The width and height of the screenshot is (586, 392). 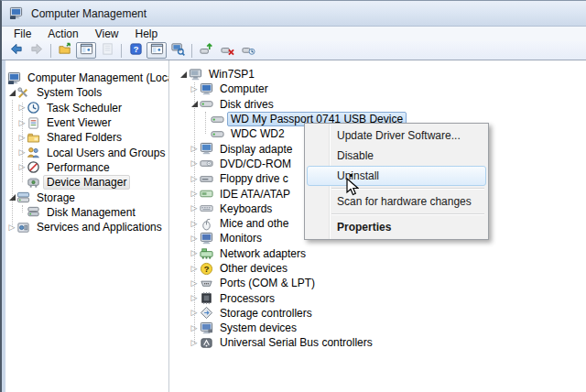 What do you see at coordinates (107, 34) in the screenshot?
I see `menu-view: View` at bounding box center [107, 34].